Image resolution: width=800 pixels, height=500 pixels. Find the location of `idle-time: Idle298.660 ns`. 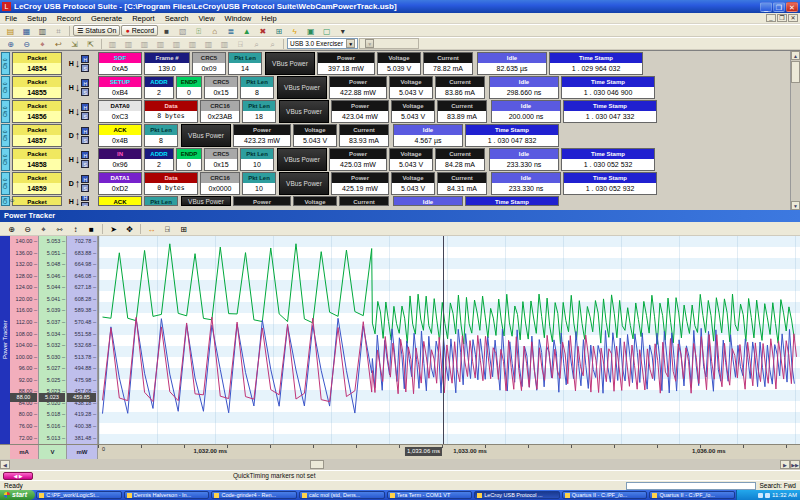

idle-time: Idle298.660 ns is located at coordinates (524, 88).